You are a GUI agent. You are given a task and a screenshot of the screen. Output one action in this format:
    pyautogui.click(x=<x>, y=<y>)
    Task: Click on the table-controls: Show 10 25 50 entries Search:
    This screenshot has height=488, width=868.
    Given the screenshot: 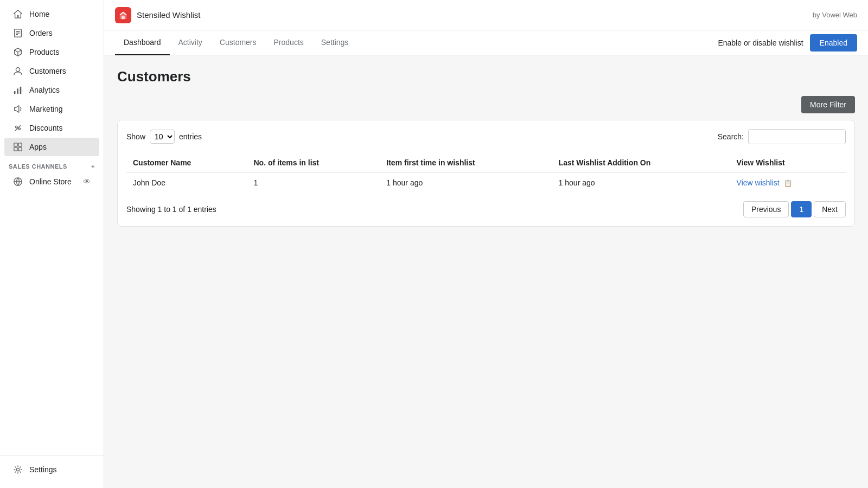 What is the action you would take?
    pyautogui.click(x=486, y=137)
    